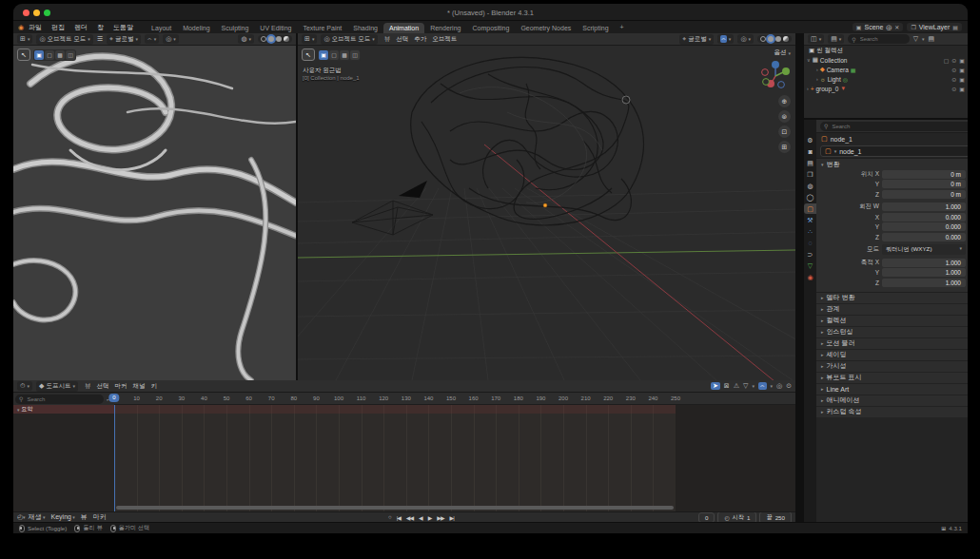  I want to click on dope-sheet-mode-dropdown: ◆도프시트▾, so click(57, 386).